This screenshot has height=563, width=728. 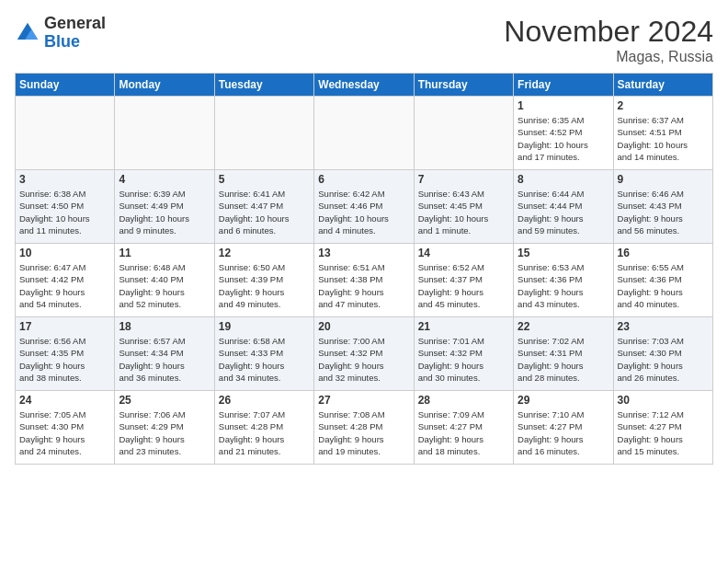 What do you see at coordinates (28, 33) in the screenshot?
I see `logo-icon` at bounding box center [28, 33].